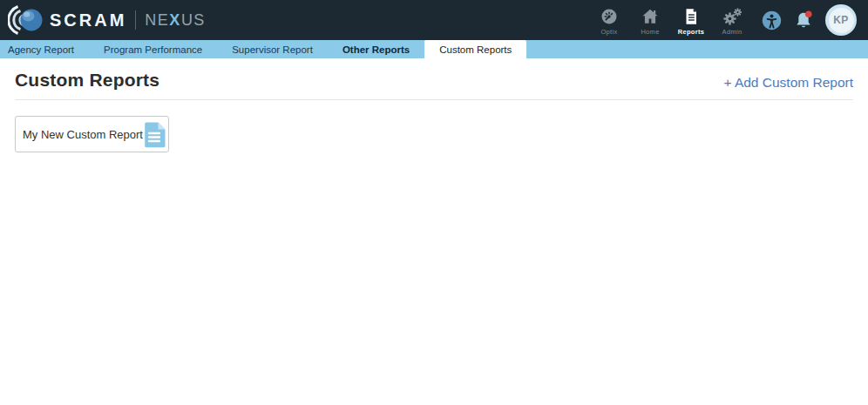 This screenshot has width=868, height=405. Describe the element at coordinates (376, 49) in the screenshot. I see `tab-other-reports: Other Reports` at that location.